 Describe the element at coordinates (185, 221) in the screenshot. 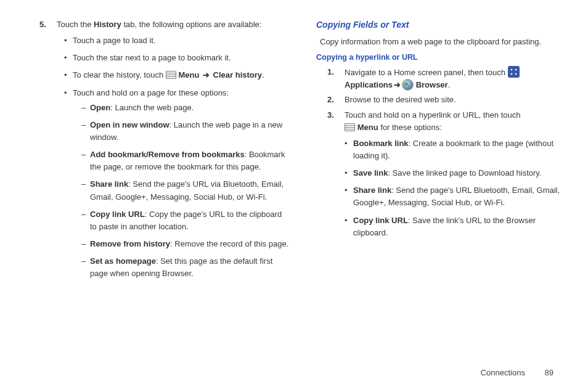

I see `list-item: Copy link URL: Copy the page's URL to th…` at that location.